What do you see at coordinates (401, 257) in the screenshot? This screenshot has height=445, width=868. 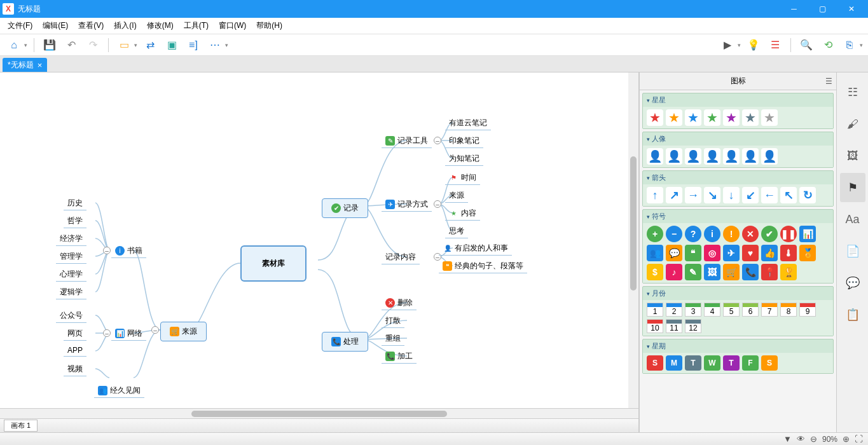 I see `node-record-content: 记录内容` at bounding box center [401, 257].